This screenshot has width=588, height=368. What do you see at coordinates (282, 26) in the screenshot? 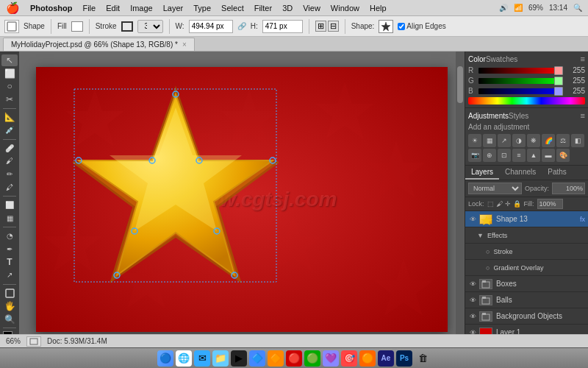
I see `height-input` at bounding box center [282, 26].